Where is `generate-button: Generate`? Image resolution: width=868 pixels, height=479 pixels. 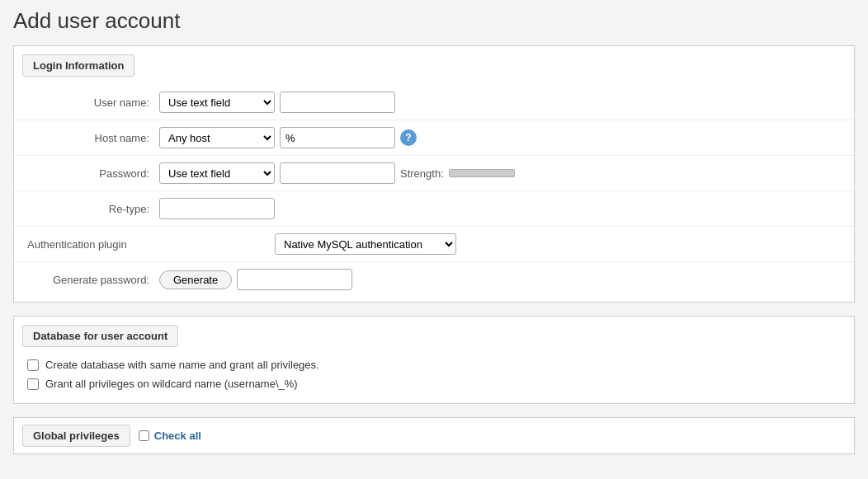
generate-button: Generate is located at coordinates (196, 280).